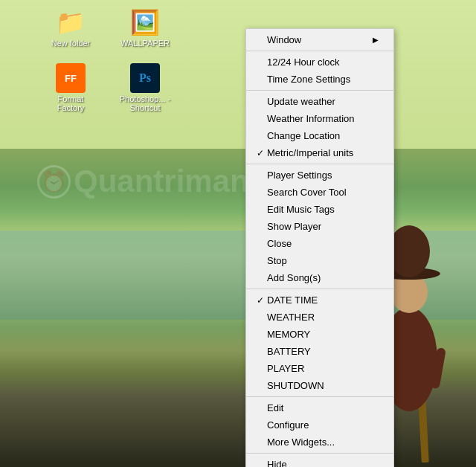  Describe the element at coordinates (323, 385) in the screenshot. I see `shutdown-label: SHUTDOWN` at that location.